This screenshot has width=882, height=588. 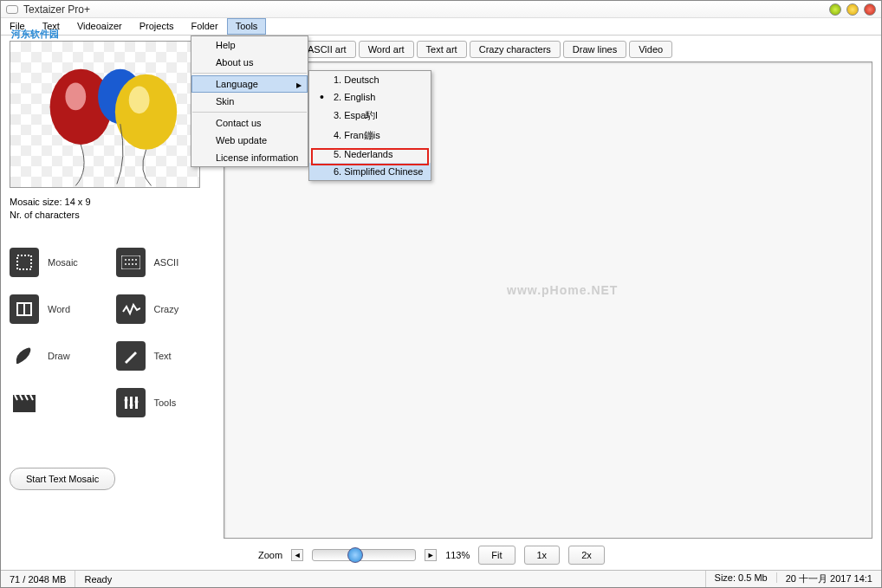 I want to click on zoom-1x-button: 1x, so click(x=542, y=555).